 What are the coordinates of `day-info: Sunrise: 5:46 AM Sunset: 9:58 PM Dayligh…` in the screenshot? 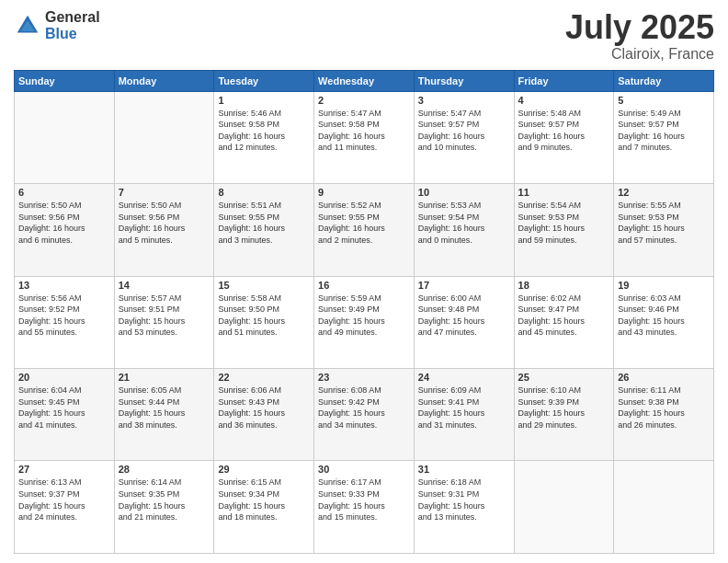 It's located at (264, 131).